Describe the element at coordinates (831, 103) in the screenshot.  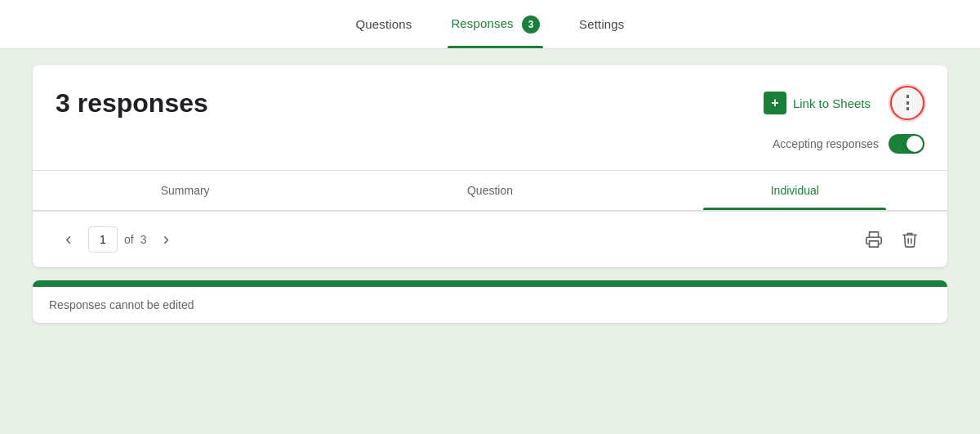
I see `link-to-sheets-label: Link to Sheets` at that location.